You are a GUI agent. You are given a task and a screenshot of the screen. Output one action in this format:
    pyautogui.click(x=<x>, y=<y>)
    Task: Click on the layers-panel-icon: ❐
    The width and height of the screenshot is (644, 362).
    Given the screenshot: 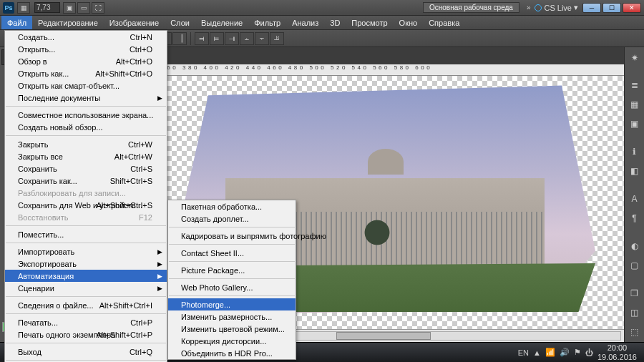 What is the action you would take?
    pyautogui.click(x=635, y=293)
    